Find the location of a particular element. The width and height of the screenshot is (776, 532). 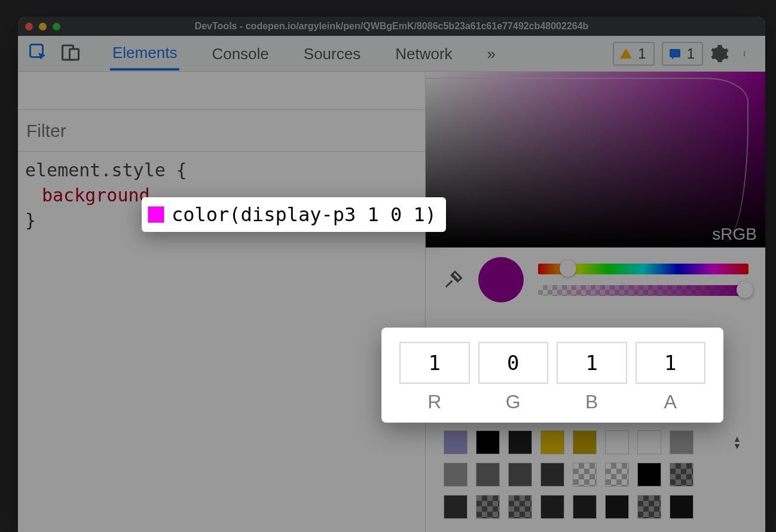

tab-network: Network is located at coordinates (423, 54).